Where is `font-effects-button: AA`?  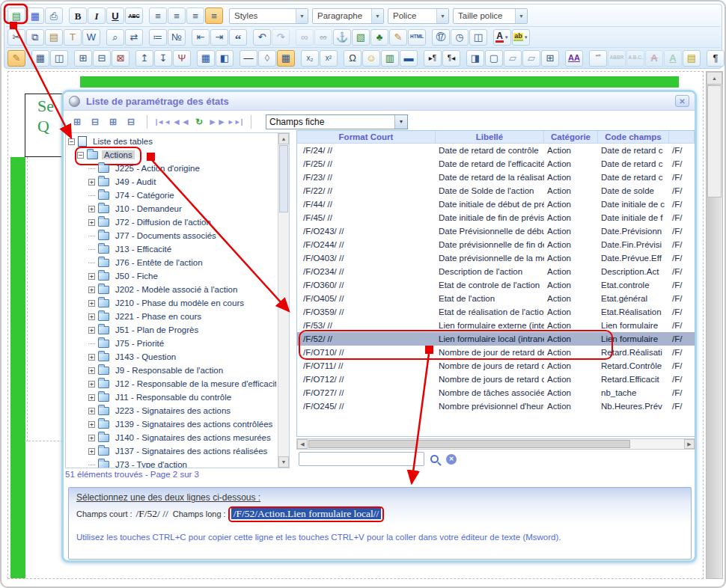 font-effects-button: AA is located at coordinates (574, 58).